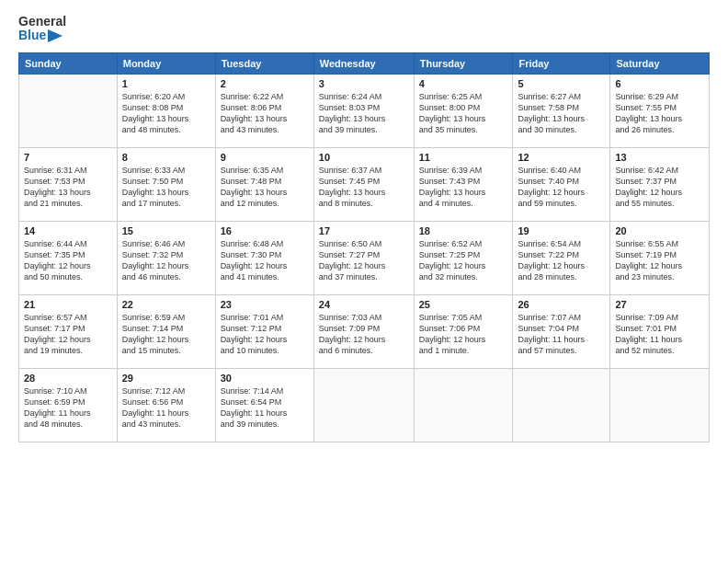 This screenshot has width=728, height=563. I want to click on weekday-header-friday: Friday, so click(562, 63).